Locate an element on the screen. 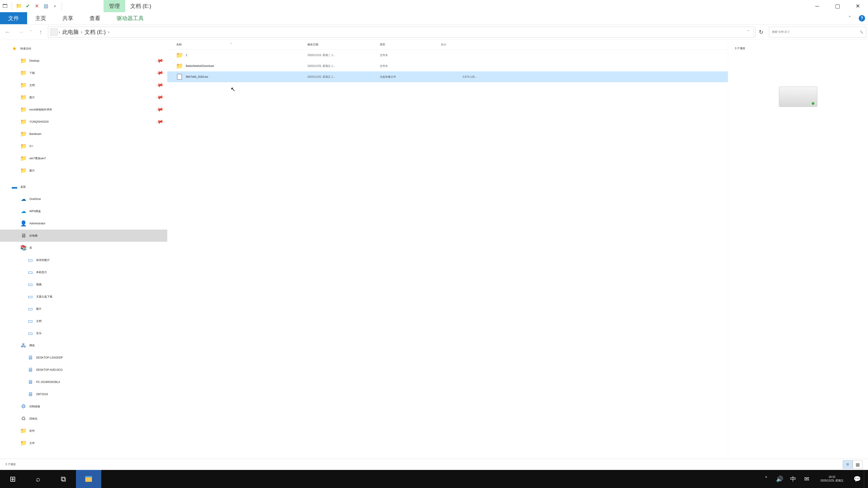 Image resolution: width=868 pixels, height=488 pixels. nav-net-item: 🖥DESKTOP-NJEU3CG is located at coordinates (84, 370).